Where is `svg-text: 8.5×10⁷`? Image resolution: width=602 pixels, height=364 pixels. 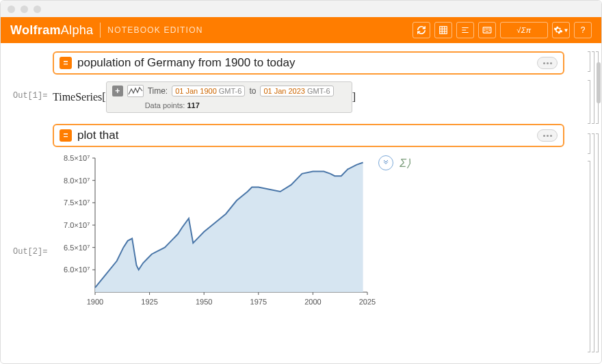 svg-text: 8.5×10⁷ is located at coordinates (77, 158).